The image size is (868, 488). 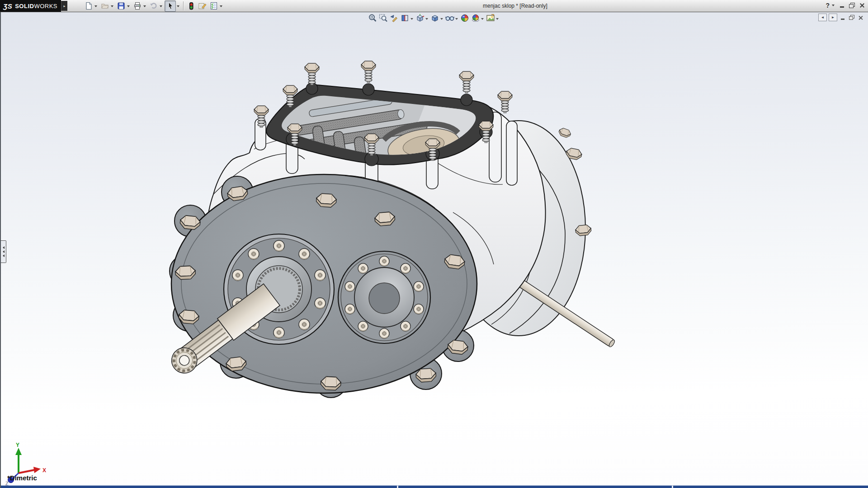 I want to click on section-view-icon, so click(x=405, y=18).